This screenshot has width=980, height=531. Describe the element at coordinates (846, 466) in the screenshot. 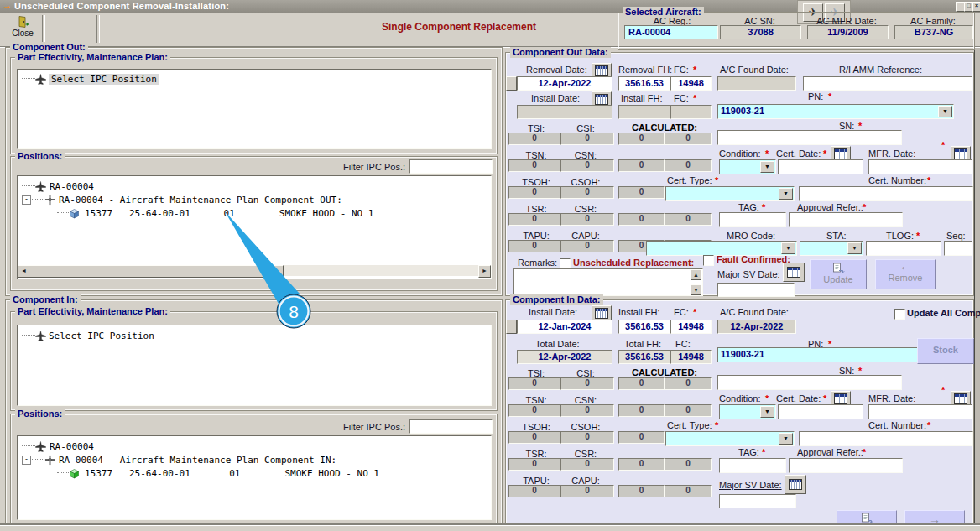

I see `approval-refer-field-in` at that location.